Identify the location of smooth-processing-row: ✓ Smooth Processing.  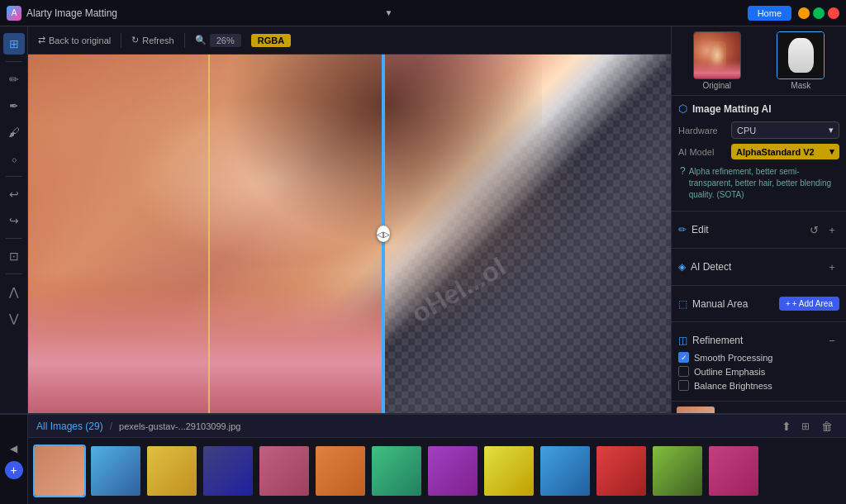
(758, 357).